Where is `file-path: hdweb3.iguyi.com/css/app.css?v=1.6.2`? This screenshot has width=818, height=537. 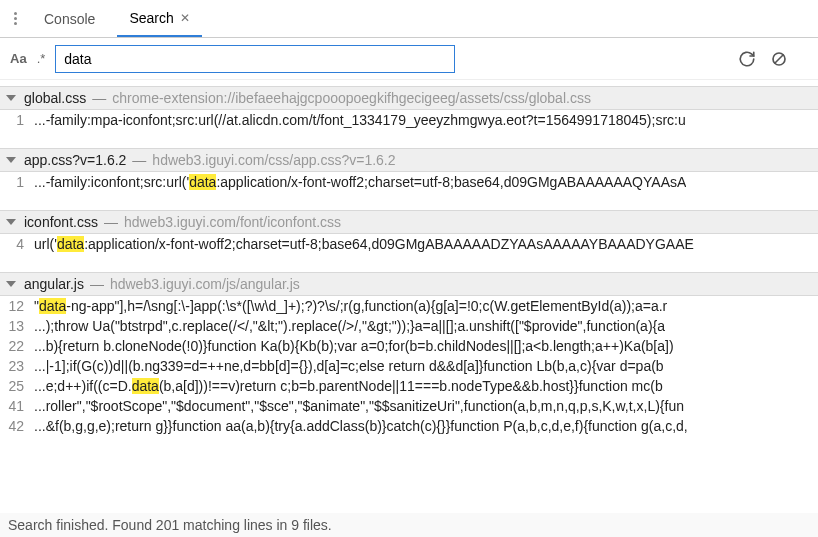 file-path: hdweb3.iguyi.com/css/app.css?v=1.6.2 is located at coordinates (274, 160).